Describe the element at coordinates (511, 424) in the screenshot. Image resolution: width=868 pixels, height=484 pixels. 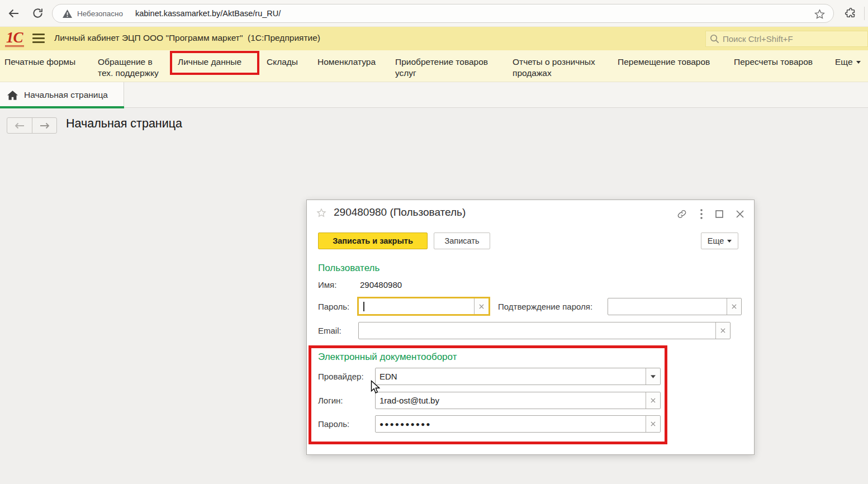
I see `edo-password-input` at that location.